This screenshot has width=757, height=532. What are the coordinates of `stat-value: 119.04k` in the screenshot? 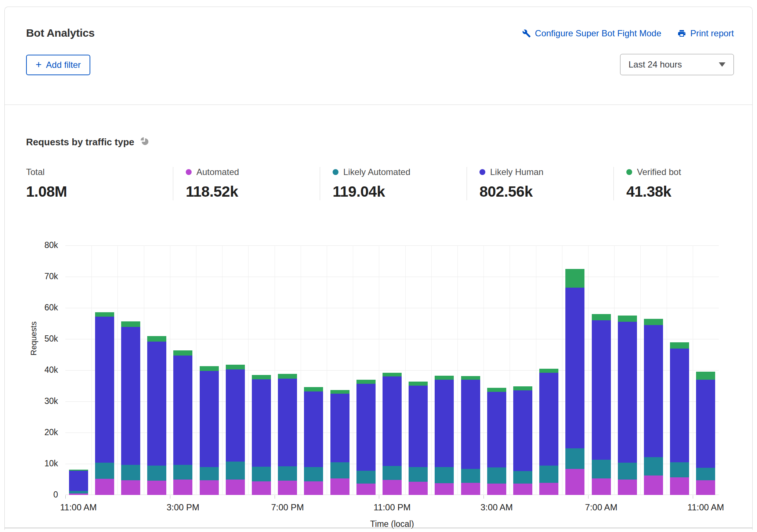 It's located at (396, 192).